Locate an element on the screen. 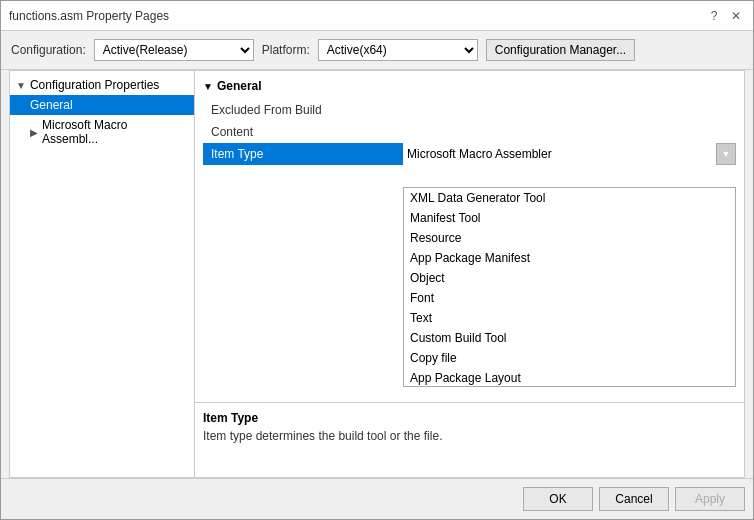 The height and width of the screenshot is (520, 754). bottom-bar: OK Cancel Apply is located at coordinates (377, 498).